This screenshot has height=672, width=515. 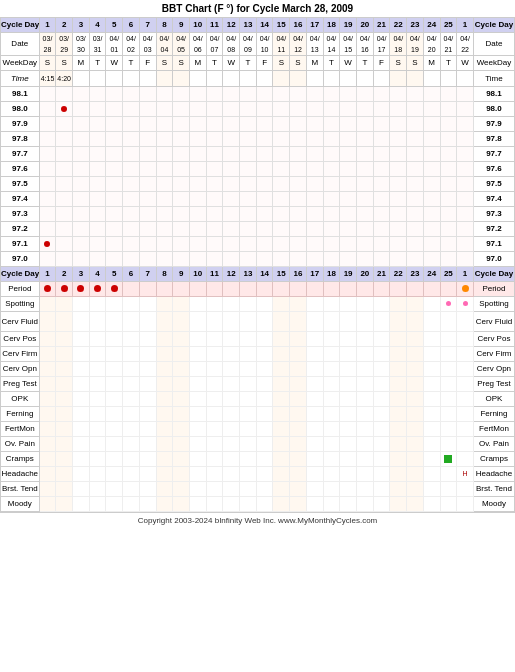 I want to click on cycle-day-cell: 1, so click(x=466, y=26).